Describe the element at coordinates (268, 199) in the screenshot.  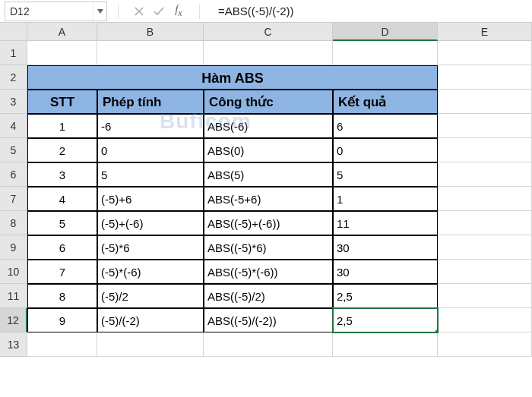
I see `cell-congthuc-7: ABS(-5+6)` at that location.